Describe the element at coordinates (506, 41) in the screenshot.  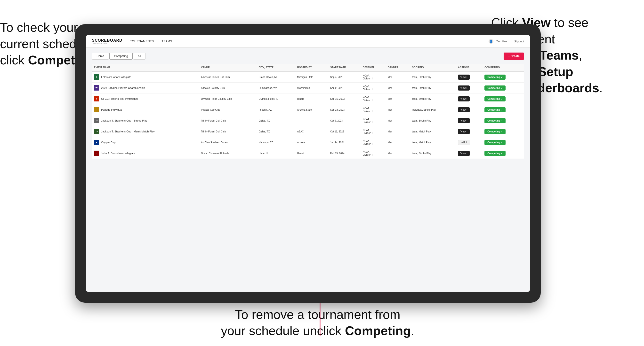
I see `nav-right: 👤 Test User | Sign out` at that location.